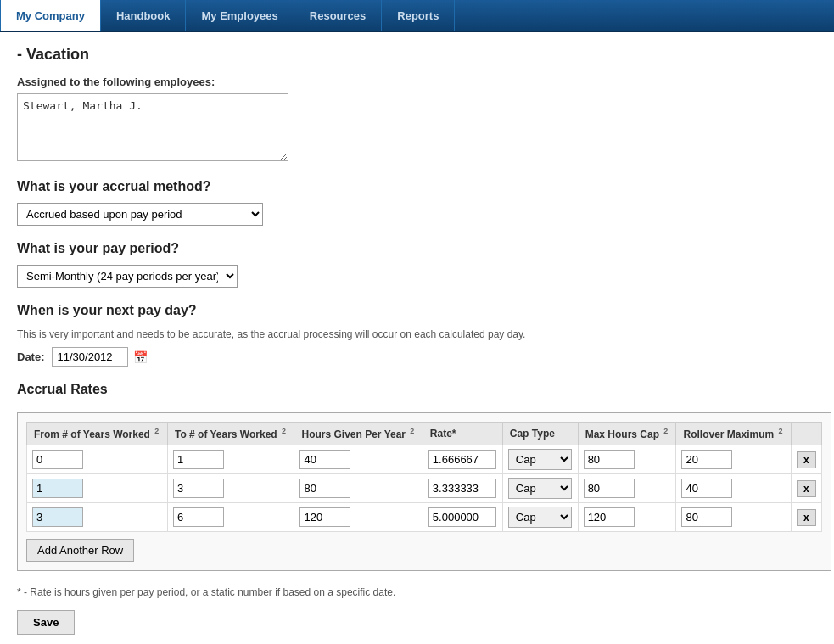 This screenshot has height=644, width=834. Describe the element at coordinates (417, 187) in the screenshot. I see `accrual-method-heading: What is your accrual method?` at that location.